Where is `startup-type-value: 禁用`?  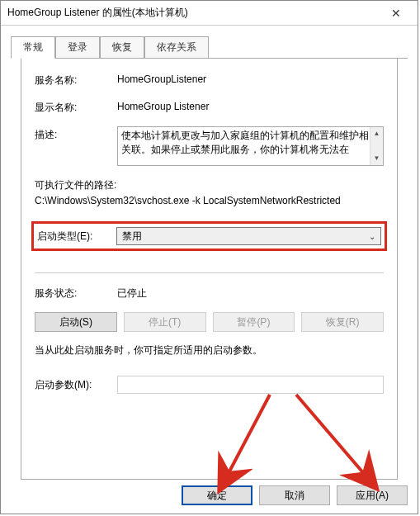
startup-type-value: 禁用 is located at coordinates (132, 236).